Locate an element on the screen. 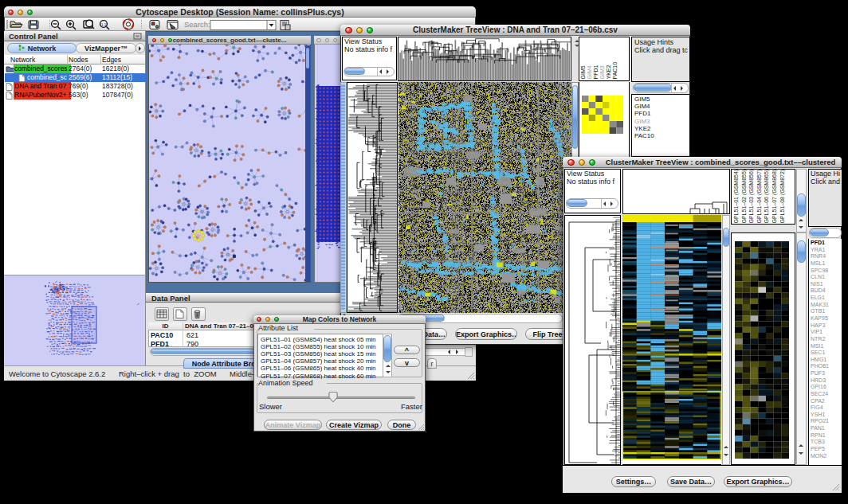 The width and height of the screenshot is (848, 504). svg-text: Search: is located at coordinates (198, 24).